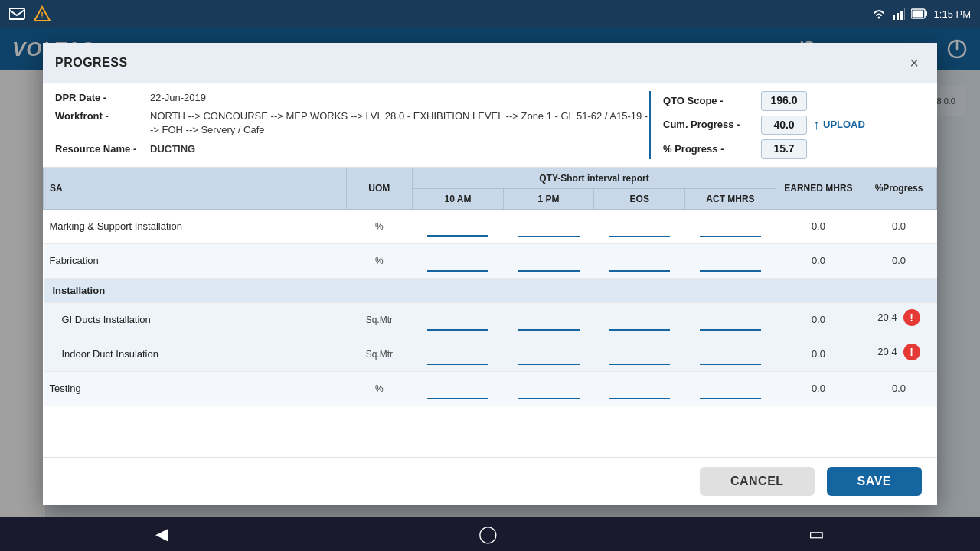 The image size is (980, 551). What do you see at coordinates (490, 389) in the screenshot?
I see `table-row: Testing % 0.0 0.0` at bounding box center [490, 389].